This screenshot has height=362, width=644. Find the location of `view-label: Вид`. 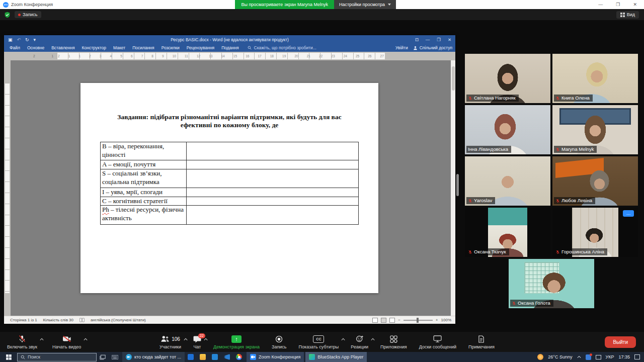

view-label: Вид is located at coordinates (631, 15).